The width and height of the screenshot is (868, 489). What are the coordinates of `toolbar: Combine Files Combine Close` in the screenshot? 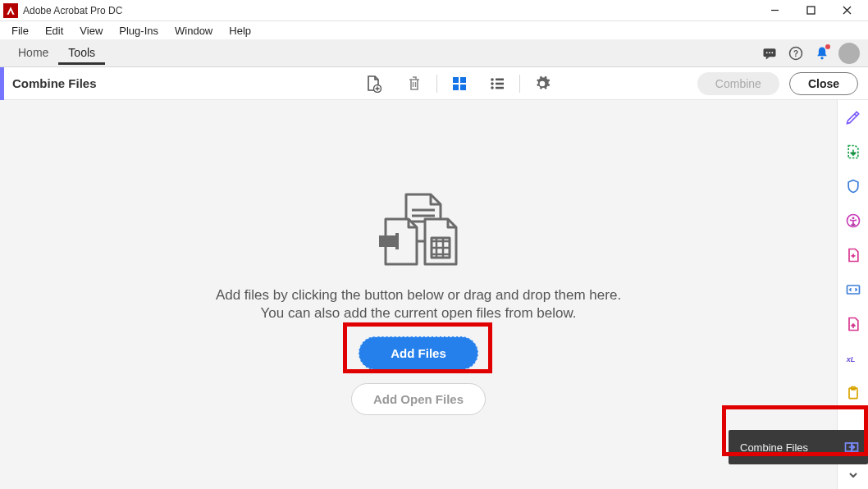 It's located at (434, 84).